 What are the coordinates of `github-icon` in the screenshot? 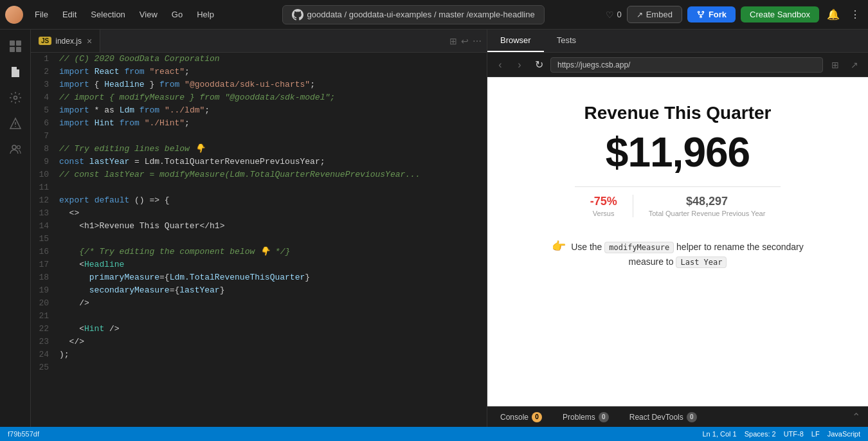 It's located at (298, 15).